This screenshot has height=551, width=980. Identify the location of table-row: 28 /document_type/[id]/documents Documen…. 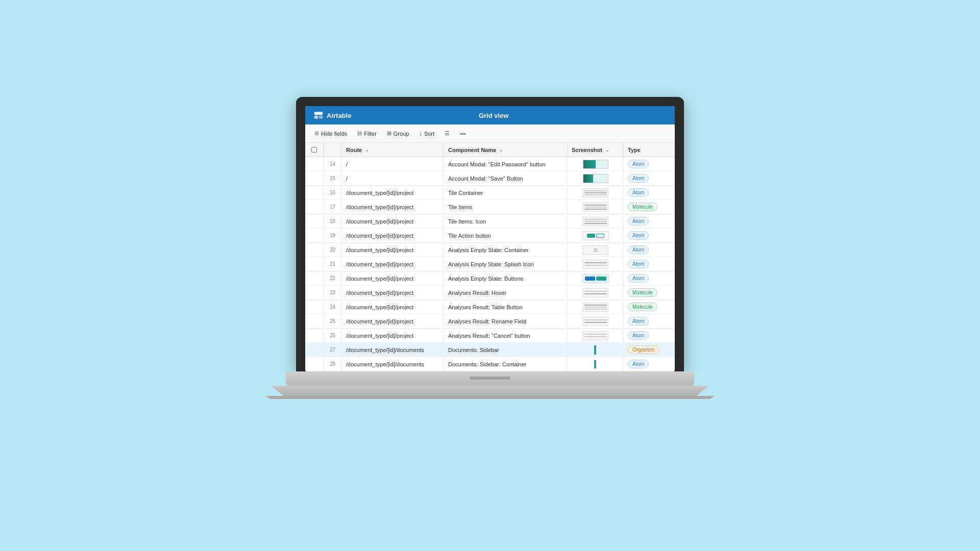
(490, 364).